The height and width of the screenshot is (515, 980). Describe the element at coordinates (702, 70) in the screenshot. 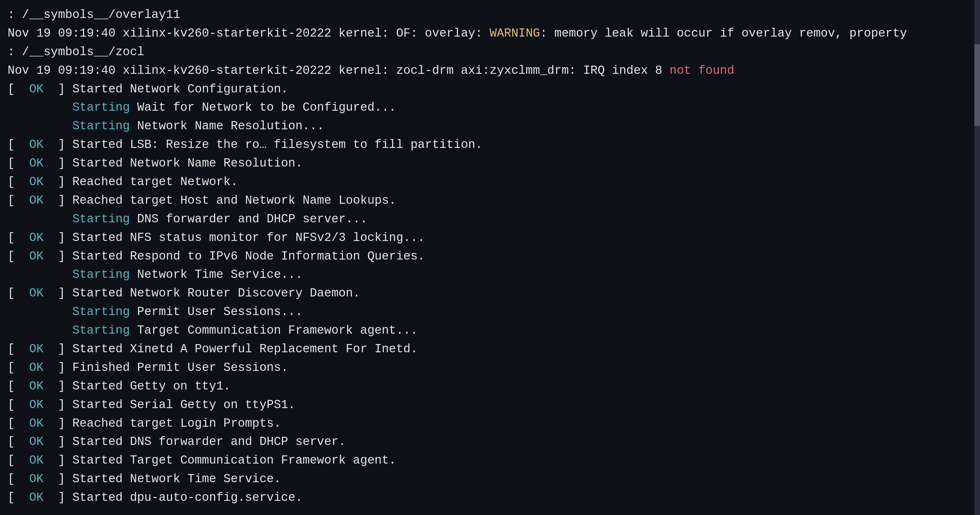

I see `not-found-text: not found` at that location.